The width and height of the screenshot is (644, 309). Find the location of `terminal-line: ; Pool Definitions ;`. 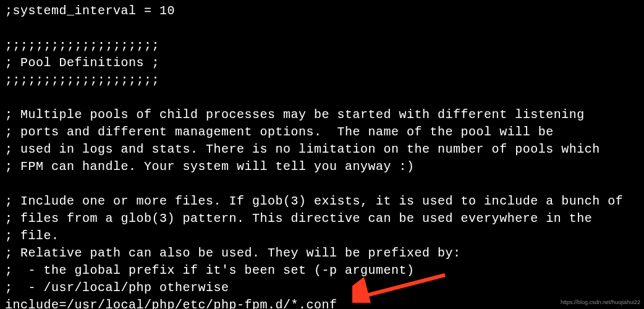

terminal-line: ; Pool Definitions ; is located at coordinates (322, 63).